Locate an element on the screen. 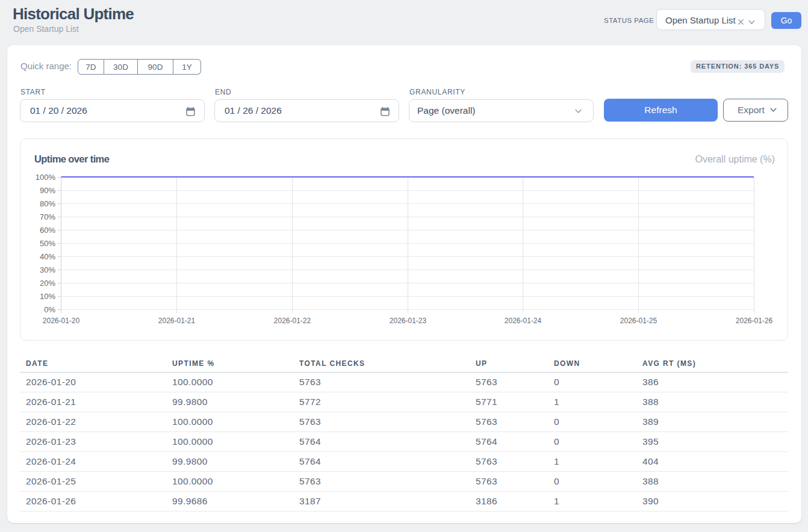 This screenshot has width=808, height=532. svg-text: 2026-01-21 is located at coordinates (177, 321).